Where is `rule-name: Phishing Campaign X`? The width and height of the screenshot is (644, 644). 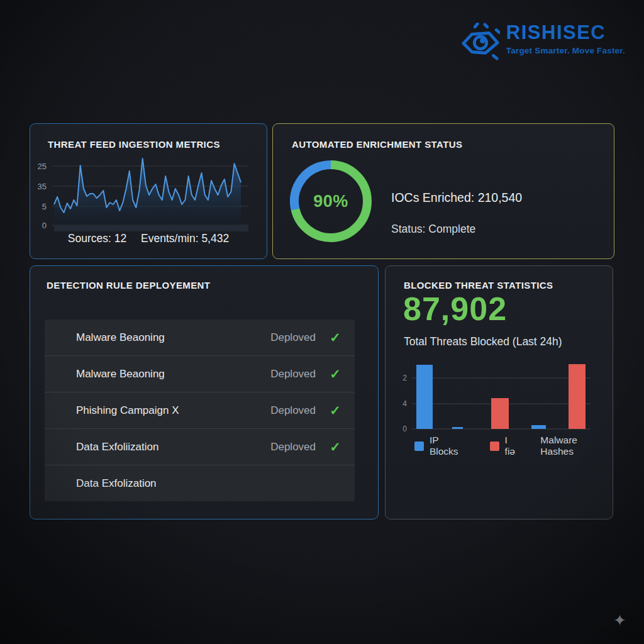 rule-name: Phishing Campaign X is located at coordinates (127, 411).